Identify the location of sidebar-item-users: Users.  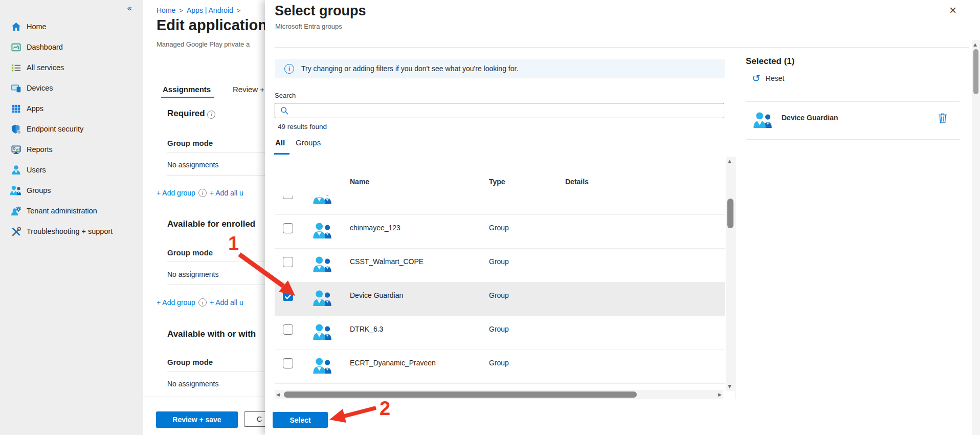
(72, 170).